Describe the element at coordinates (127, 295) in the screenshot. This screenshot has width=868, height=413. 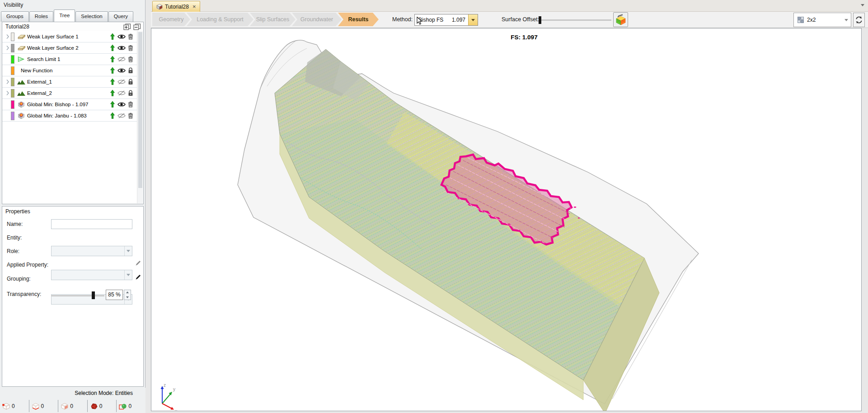
I see `transparency-stepper` at that location.